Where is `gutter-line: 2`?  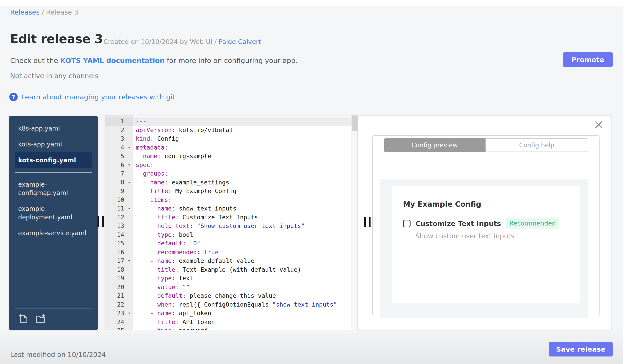 gutter-line: 2 is located at coordinates (119, 130).